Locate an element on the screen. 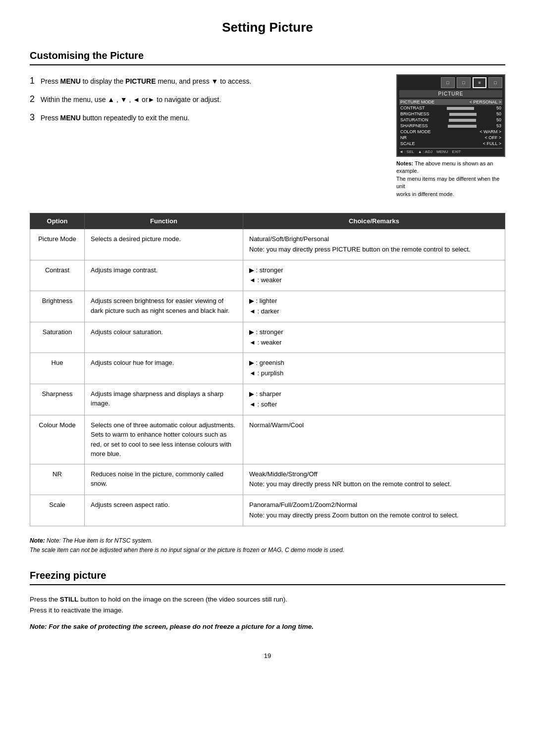 The width and height of the screenshot is (535, 756). cell-function: Adjusts screen aspect ratio. is located at coordinates (164, 511).